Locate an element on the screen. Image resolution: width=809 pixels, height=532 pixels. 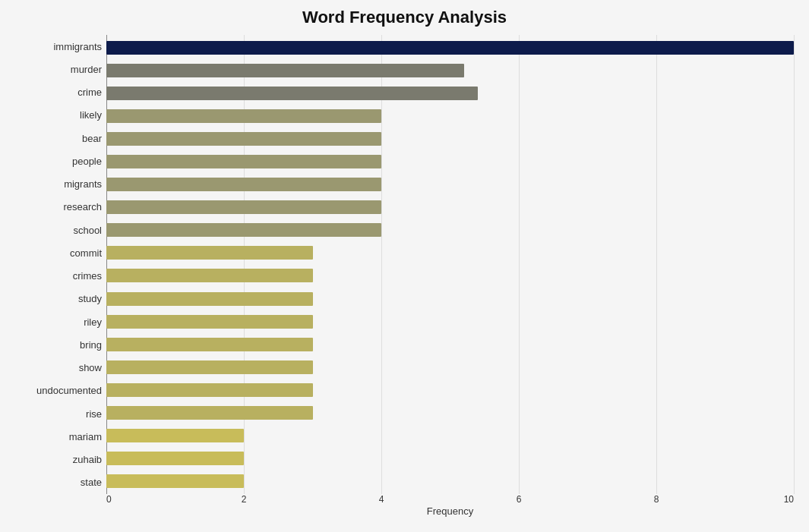
x-tick: 6 is located at coordinates (520, 499).